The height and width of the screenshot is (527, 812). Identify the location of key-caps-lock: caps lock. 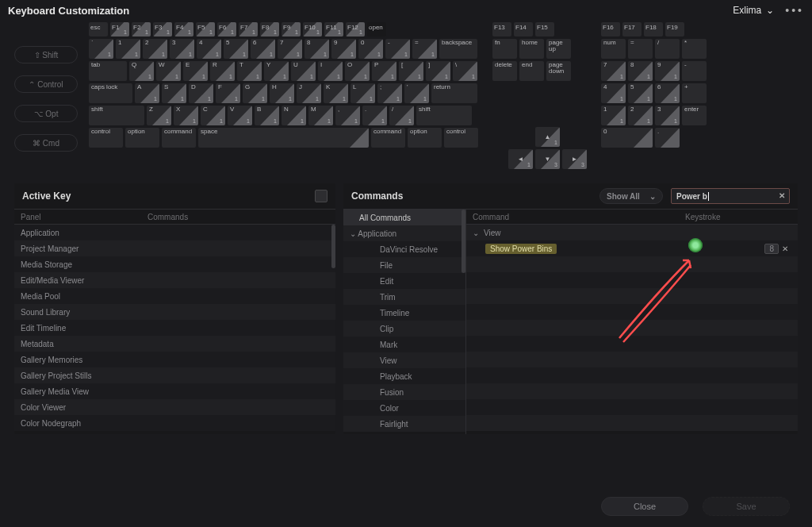
(111, 94).